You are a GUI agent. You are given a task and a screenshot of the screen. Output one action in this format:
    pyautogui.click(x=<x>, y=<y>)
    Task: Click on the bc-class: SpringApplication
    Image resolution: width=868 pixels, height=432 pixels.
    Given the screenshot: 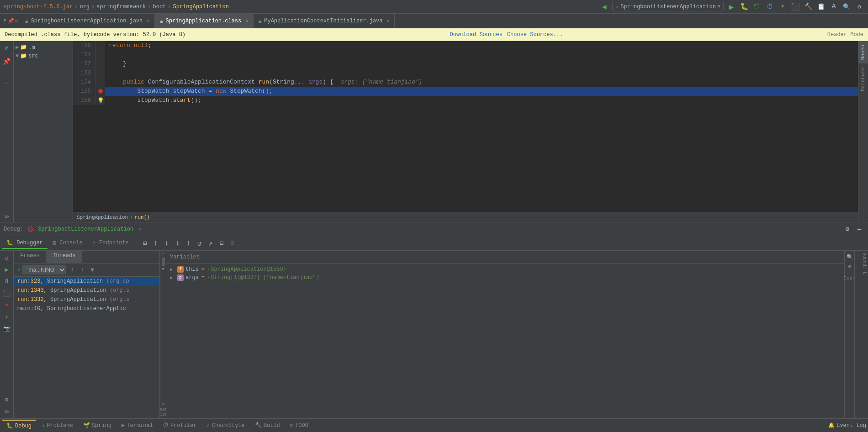 What is the action you would take?
    pyautogui.click(x=102, y=217)
    